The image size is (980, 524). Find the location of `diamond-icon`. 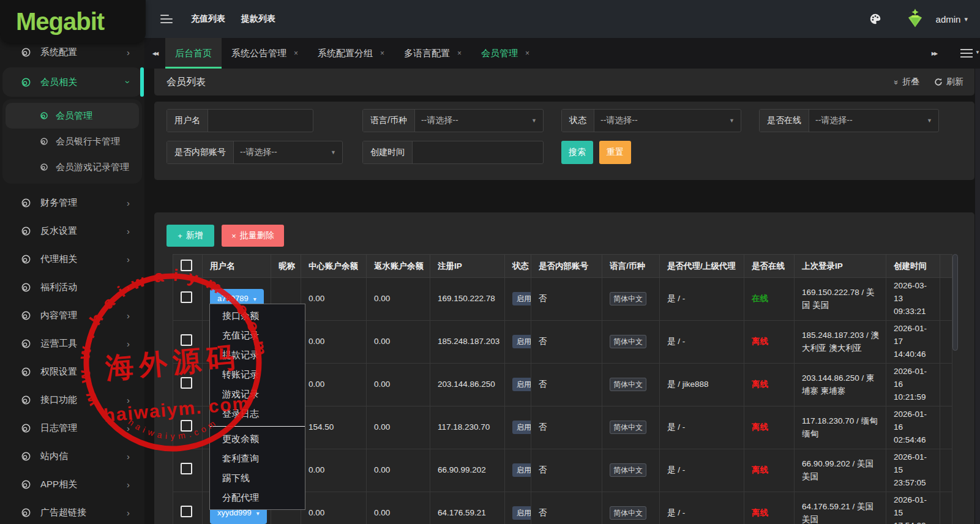

diamond-icon is located at coordinates (915, 19).